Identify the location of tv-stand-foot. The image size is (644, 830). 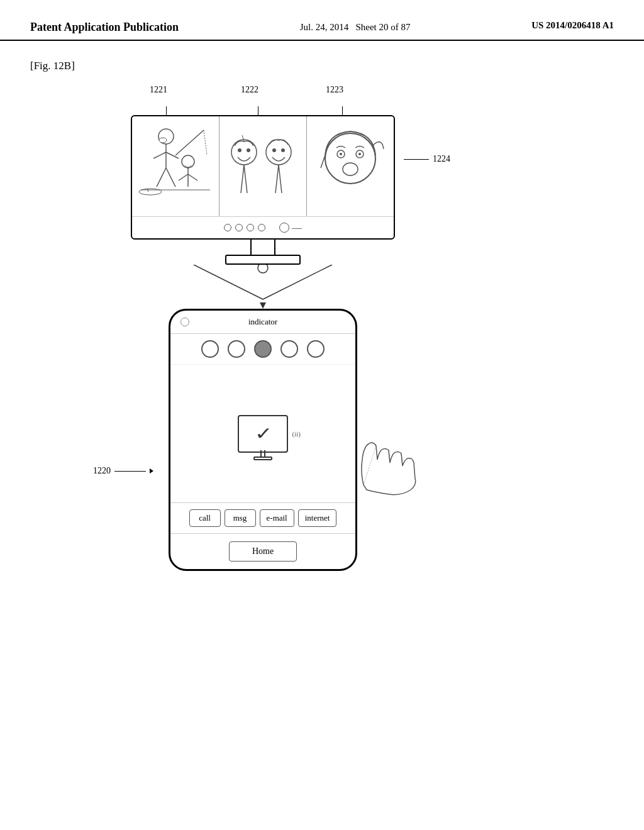
(263, 458).